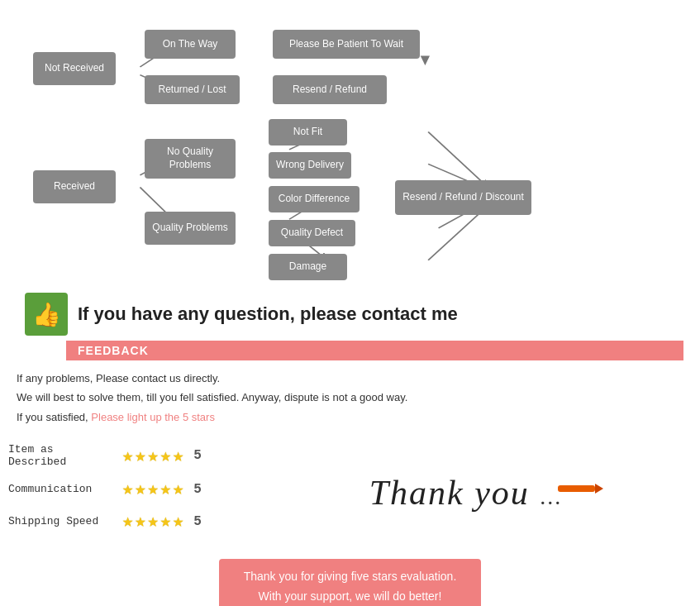 Image resolution: width=700 pixels, height=606 pixels. Describe the element at coordinates (124, 456) in the screenshot. I see `rating-row-item: Item as Described ★ ★ ★ ★ ★ 5` at that location.